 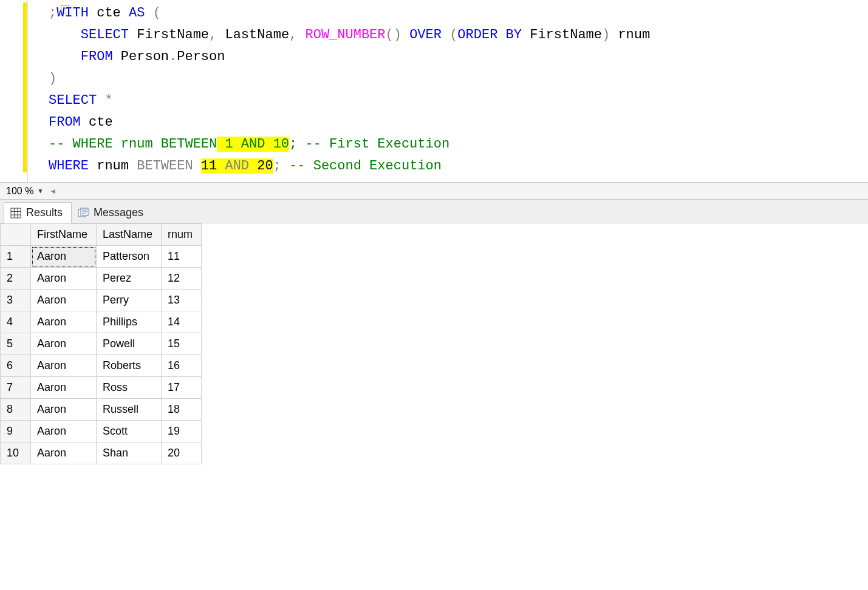 What do you see at coordinates (14, 91) in the screenshot?
I see `editor-gutter` at bounding box center [14, 91].